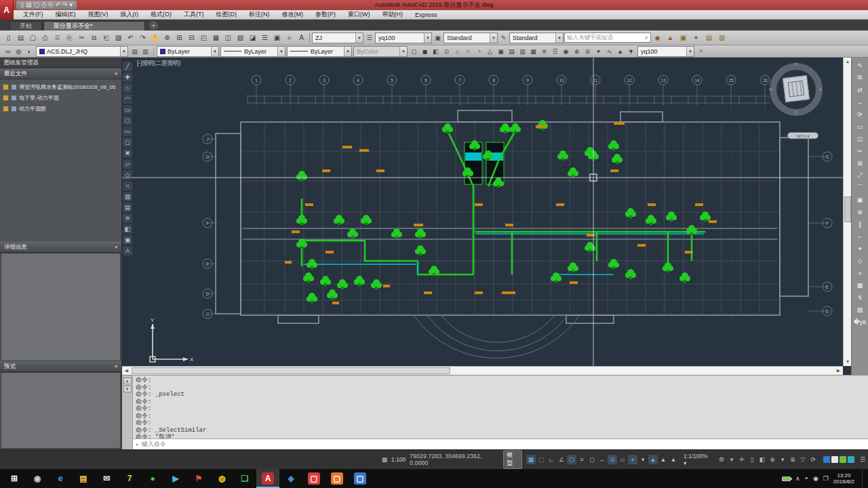 Image resolution: width=868 pixels, height=488 pixels. What do you see at coordinates (60, 479) in the screenshot?
I see `taskbar-edge: e` at bounding box center [60, 479].